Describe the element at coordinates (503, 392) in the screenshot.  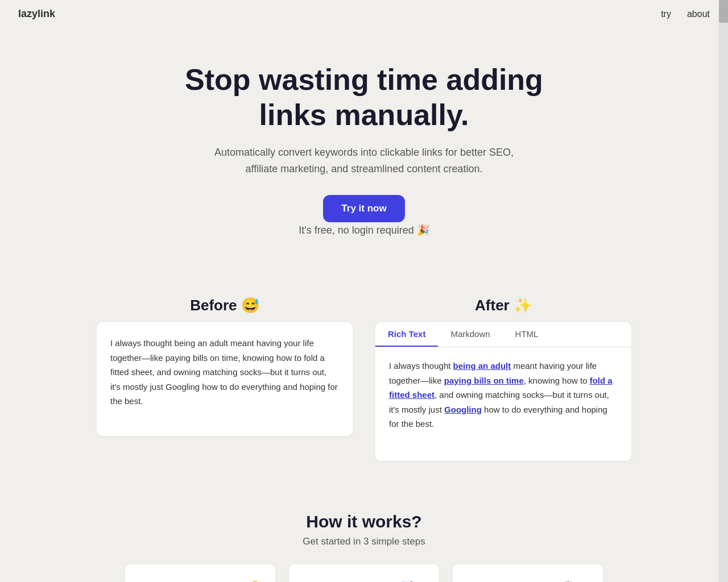
I see `after-box: Rich Text Markdown HTML I always thought…` at that location.